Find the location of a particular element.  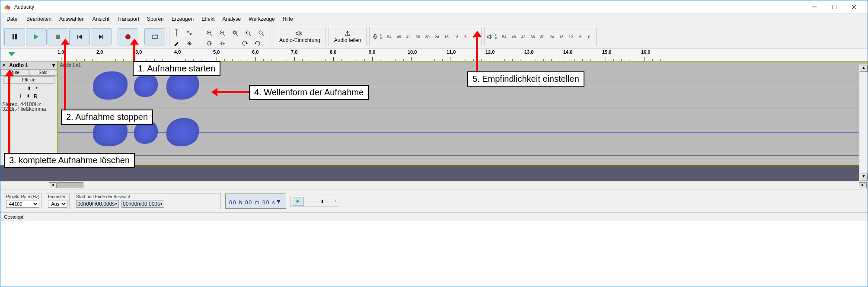

solo-button: Solo is located at coordinates (43, 73).